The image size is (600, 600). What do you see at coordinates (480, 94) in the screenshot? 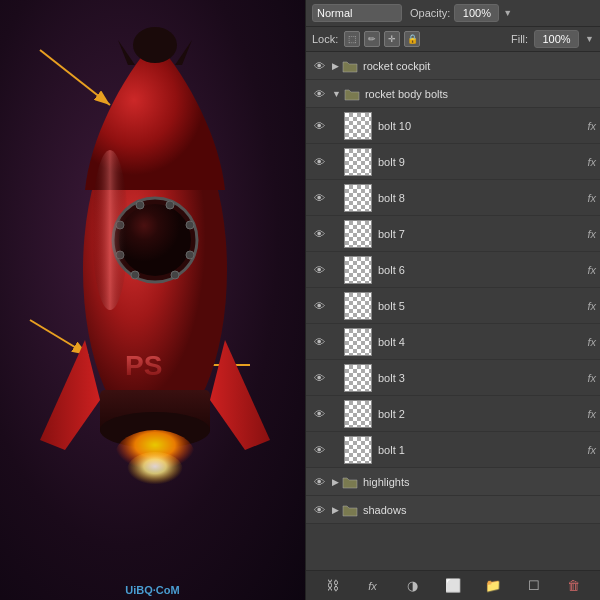
I see `layer-name-rocket-body-bolts: rocket body bolts` at bounding box center [480, 94].